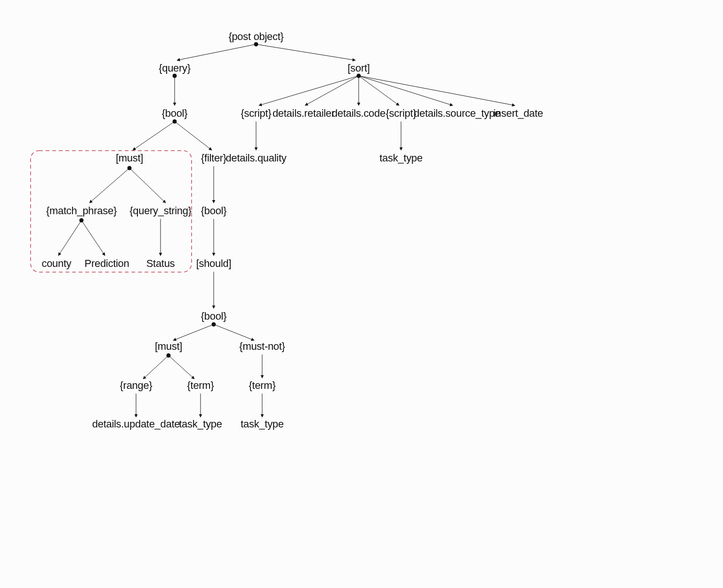 This screenshot has width=723, height=588. I want to click on svg-text: {filter}, so click(214, 158).